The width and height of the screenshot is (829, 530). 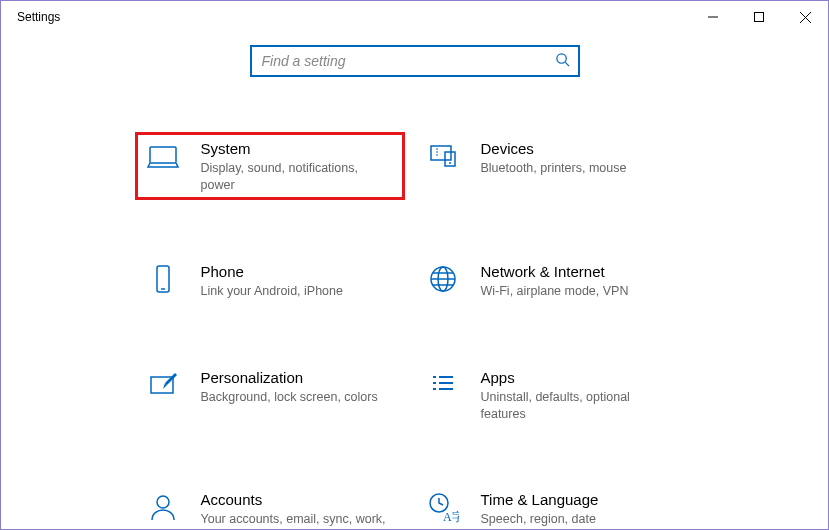 I want to click on maximize-icon, so click(x=759, y=17).